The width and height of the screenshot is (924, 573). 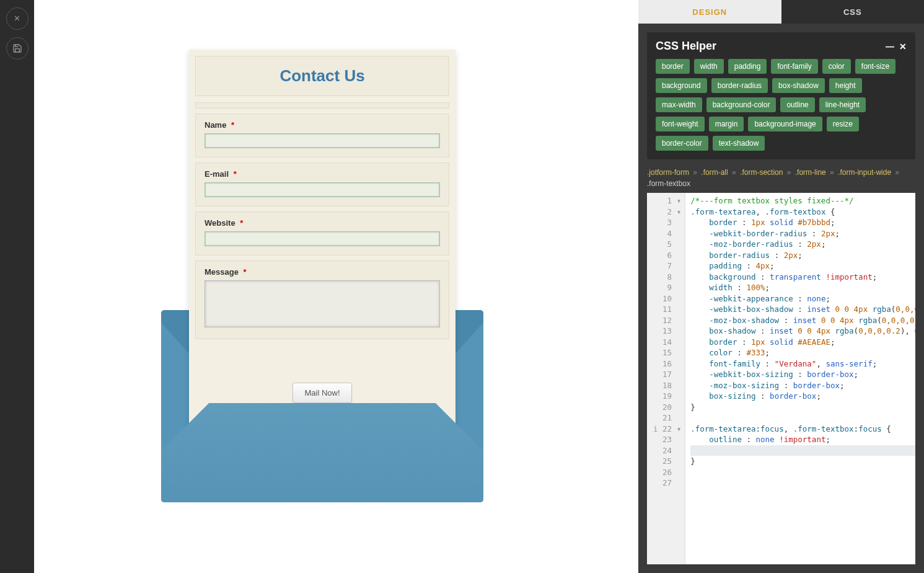 What do you see at coordinates (781, 172) in the screenshot?
I see `selector-breadcrumb: .jotform-form » .form-all » .form-sectio…` at bounding box center [781, 172].